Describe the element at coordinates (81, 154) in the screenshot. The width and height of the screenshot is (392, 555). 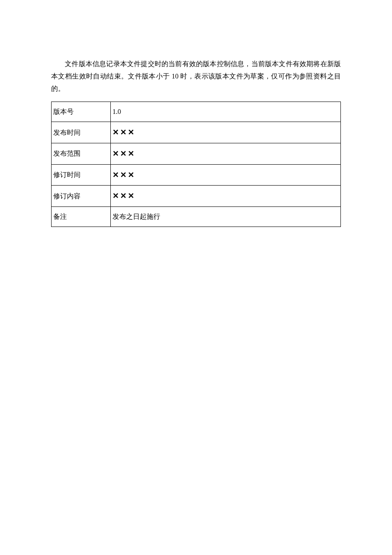
I see `row-label: 发布范围` at that location.